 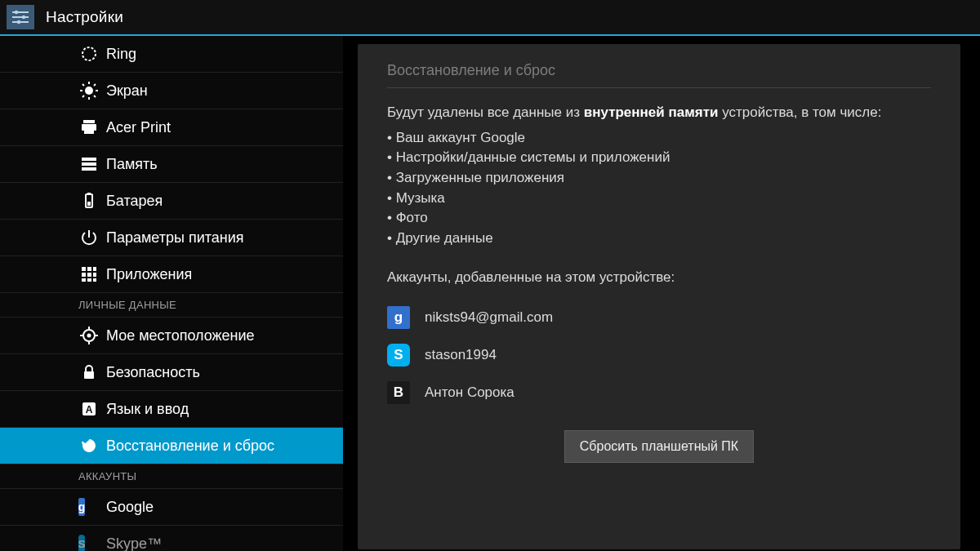 What do you see at coordinates (172, 410) in the screenshot?
I see `sidebar-item-language: A Язык и ввод` at bounding box center [172, 410].